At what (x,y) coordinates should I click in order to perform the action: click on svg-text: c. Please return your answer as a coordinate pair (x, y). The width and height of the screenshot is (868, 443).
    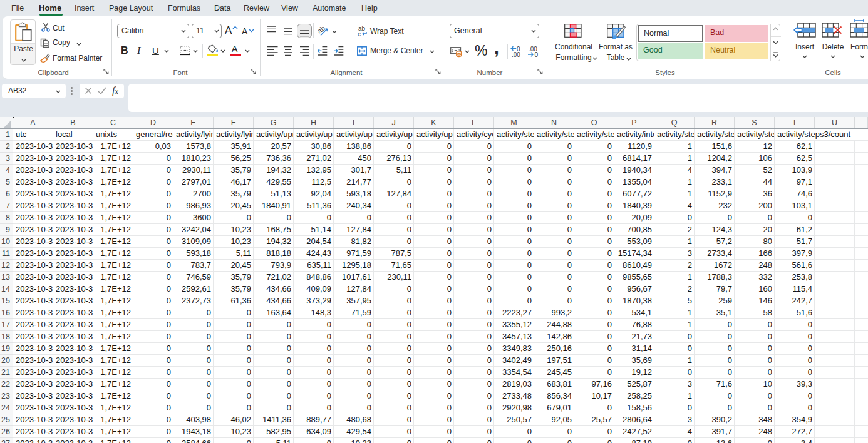
    Looking at the image, I should click on (359, 34).